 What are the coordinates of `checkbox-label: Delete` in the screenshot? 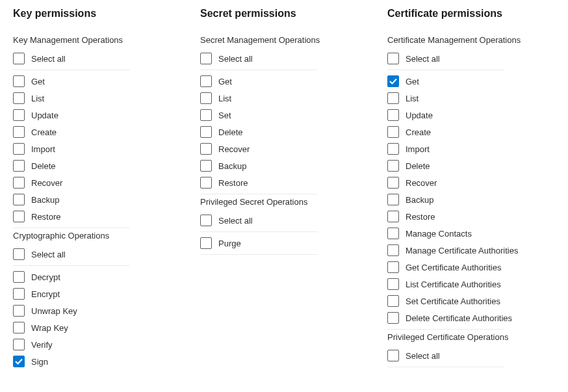 It's located at (418, 166).